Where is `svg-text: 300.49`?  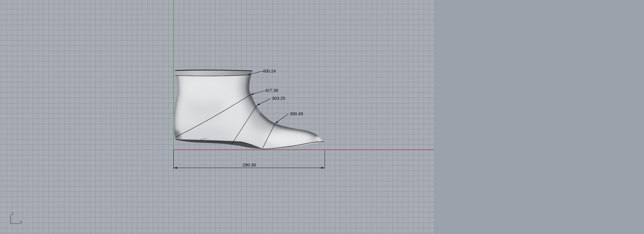 svg-text: 300.49 is located at coordinates (296, 114).